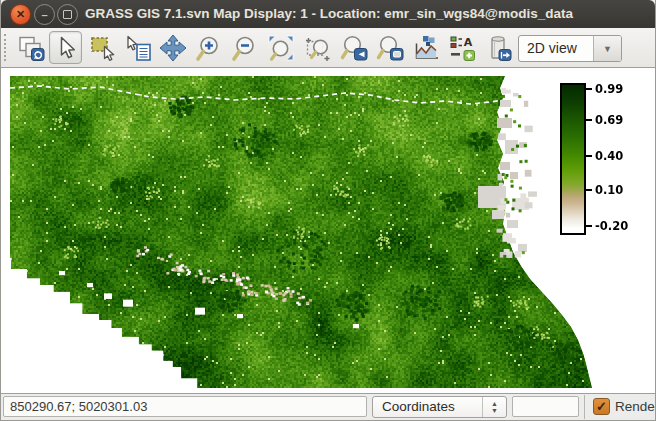 Image resolution: width=656 pixels, height=421 pixels. What do you see at coordinates (462, 48) in the screenshot?
I see `add-overlay-icon: A` at bounding box center [462, 48].